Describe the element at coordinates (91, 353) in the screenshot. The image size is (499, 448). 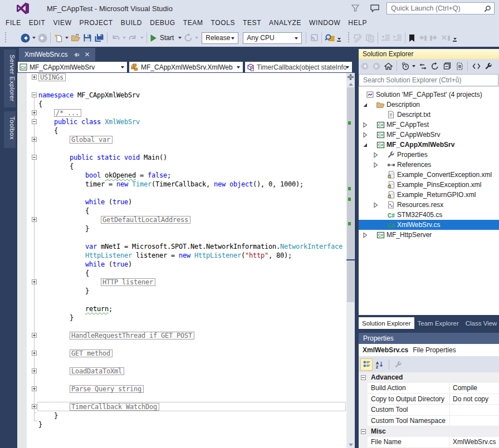
I see `collapsed-region: GET method` at that location.